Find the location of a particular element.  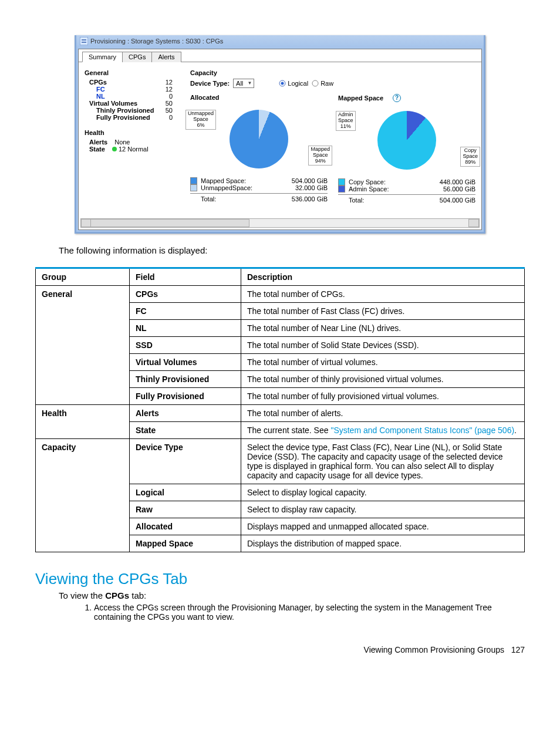

alerts-label: Alerts is located at coordinates (99, 142).